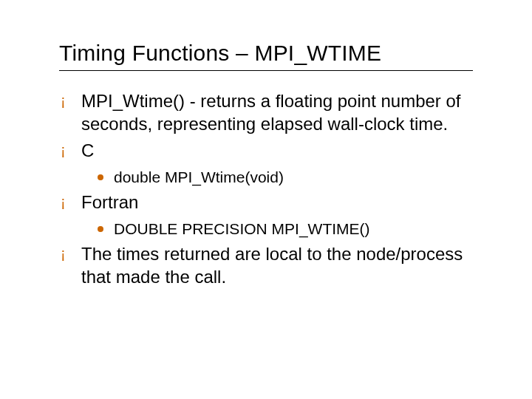 This screenshot has width=532, height=399. What do you see at coordinates (267, 112) in the screenshot?
I see `bullet-item: MPI_Wtime() - returns a floating point n…` at bounding box center [267, 112].